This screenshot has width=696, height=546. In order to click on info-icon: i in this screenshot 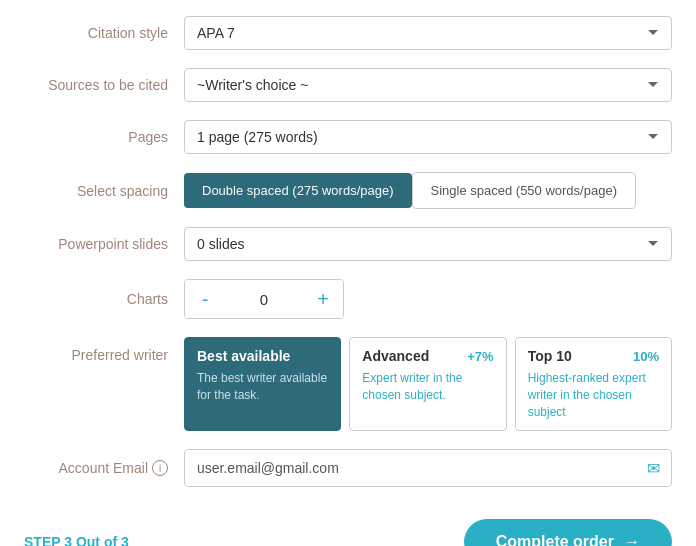, I will do `click(160, 468)`.